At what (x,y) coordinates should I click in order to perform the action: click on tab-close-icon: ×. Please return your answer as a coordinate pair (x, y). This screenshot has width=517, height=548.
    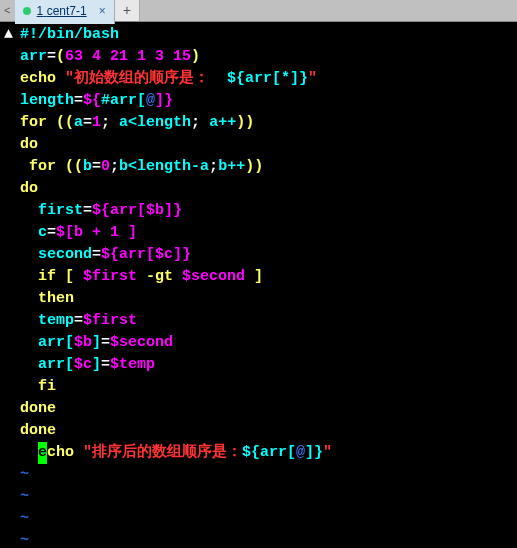
    Looking at the image, I should click on (102, 11).